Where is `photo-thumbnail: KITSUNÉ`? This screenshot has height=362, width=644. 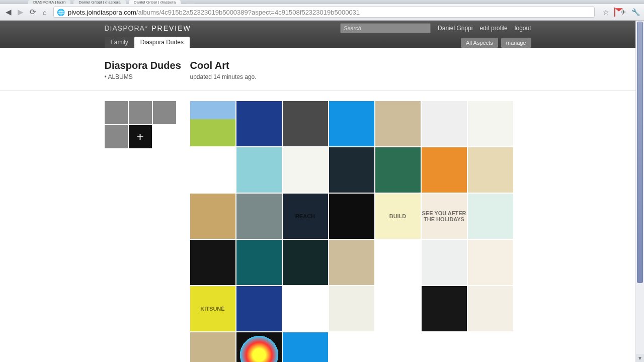
photo-thumbnail: KITSUNÉ is located at coordinates (213, 309).